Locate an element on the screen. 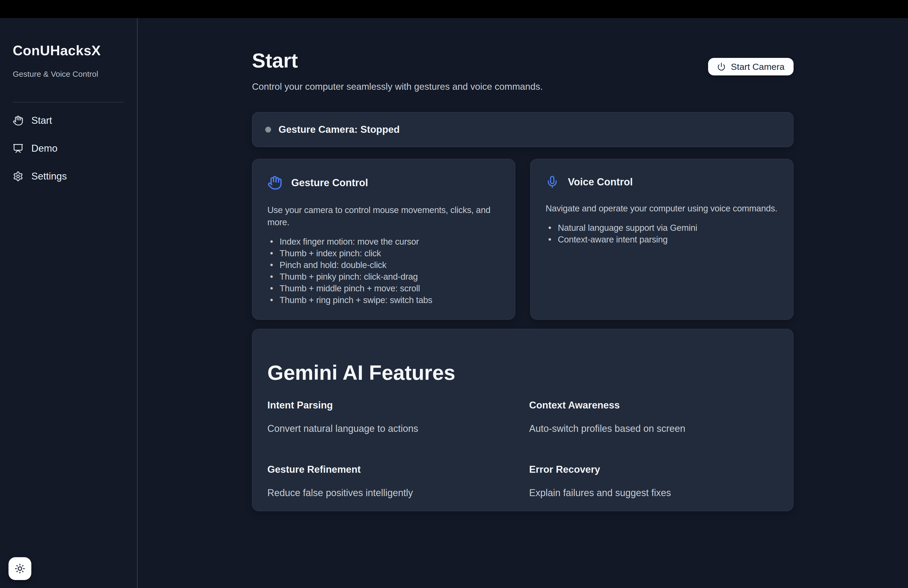  status-dot is located at coordinates (268, 130).